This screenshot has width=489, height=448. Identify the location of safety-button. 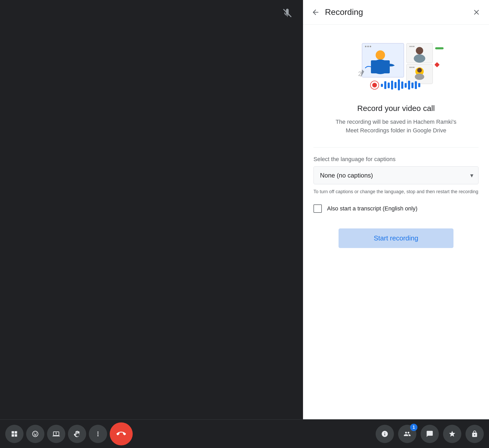
(475, 434).